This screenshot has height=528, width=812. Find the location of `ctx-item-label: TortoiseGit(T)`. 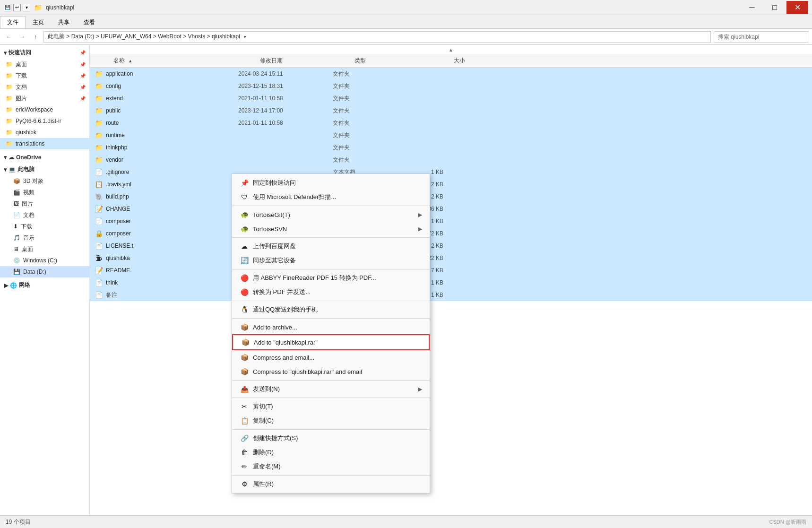

ctx-item-label: TortoiseGit(T) is located at coordinates (271, 215).